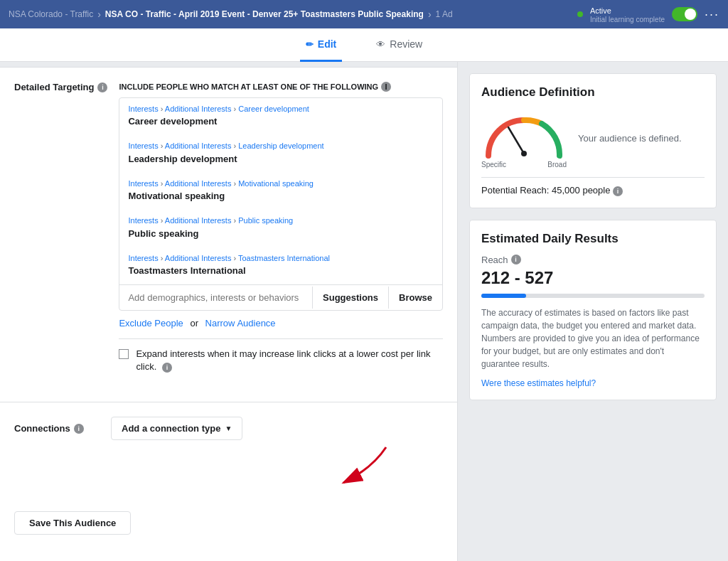 This screenshot has height=561, width=728. What do you see at coordinates (281, 109) in the screenshot?
I see `interest-breadcrumb: Interests › Additional Interests › Caree…` at bounding box center [281, 109].